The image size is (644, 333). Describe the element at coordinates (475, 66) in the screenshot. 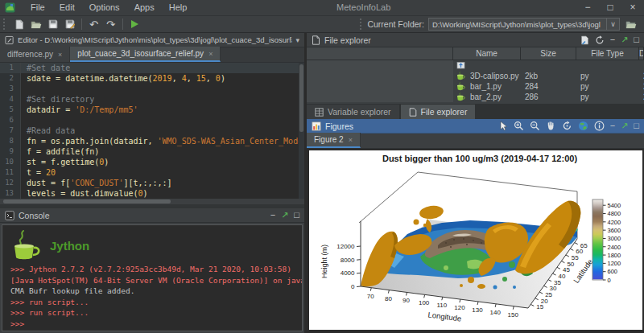

I see `table-row` at that location.